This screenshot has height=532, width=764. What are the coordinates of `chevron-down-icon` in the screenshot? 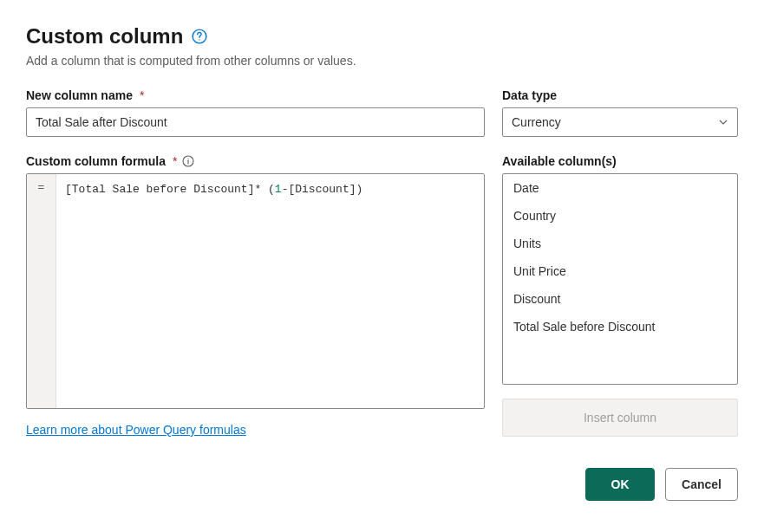 It's located at (723, 122).